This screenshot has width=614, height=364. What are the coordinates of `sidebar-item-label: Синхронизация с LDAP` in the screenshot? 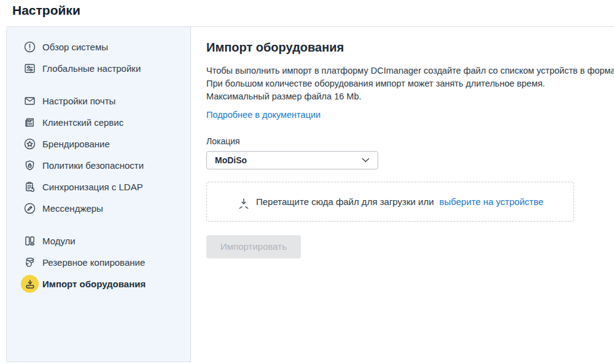 It's located at (93, 187).